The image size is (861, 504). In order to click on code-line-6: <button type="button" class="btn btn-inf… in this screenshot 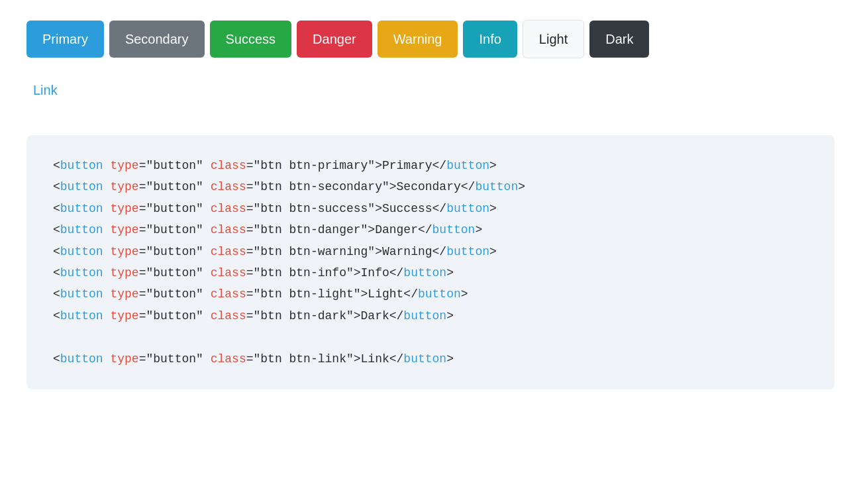, I will do `click(430, 273)`.